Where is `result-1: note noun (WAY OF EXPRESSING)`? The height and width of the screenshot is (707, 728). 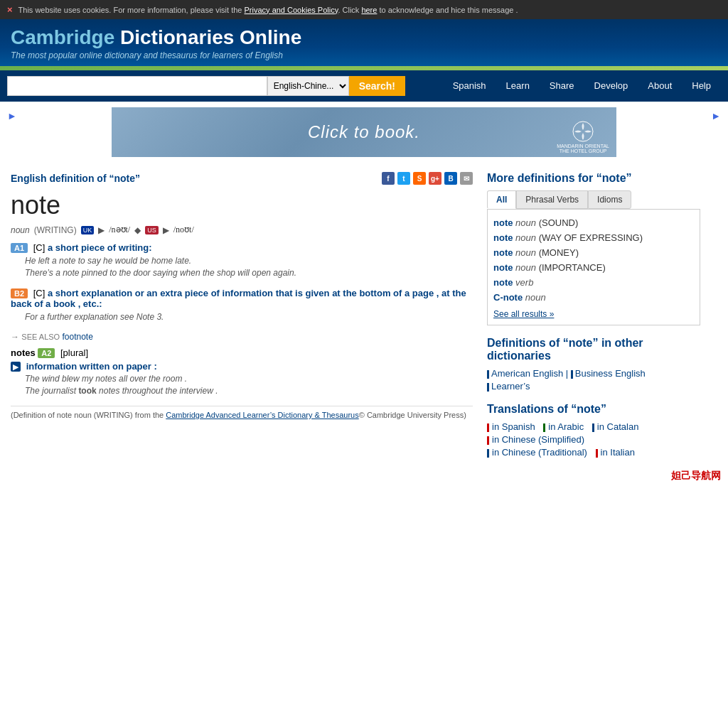
result-1: note noun (WAY OF EXPRESSING) is located at coordinates (594, 237).